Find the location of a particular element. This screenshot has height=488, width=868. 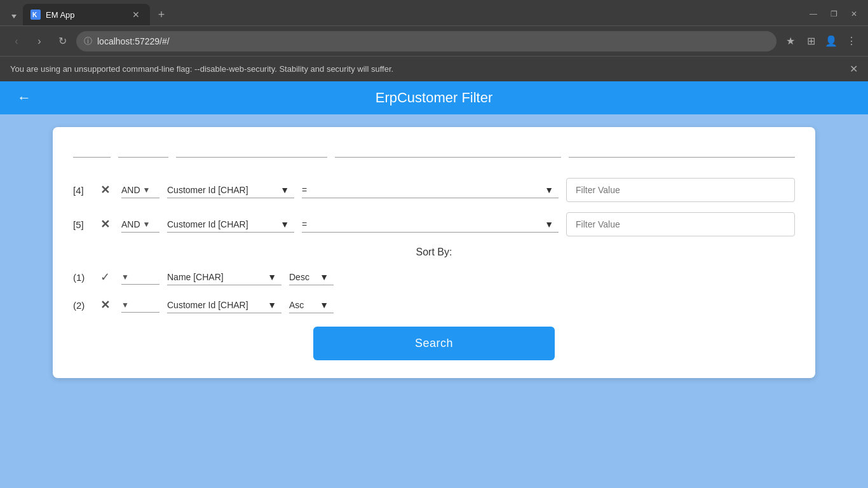

sort-row-1-order-dropdown: Desc ▼ is located at coordinates (311, 277).